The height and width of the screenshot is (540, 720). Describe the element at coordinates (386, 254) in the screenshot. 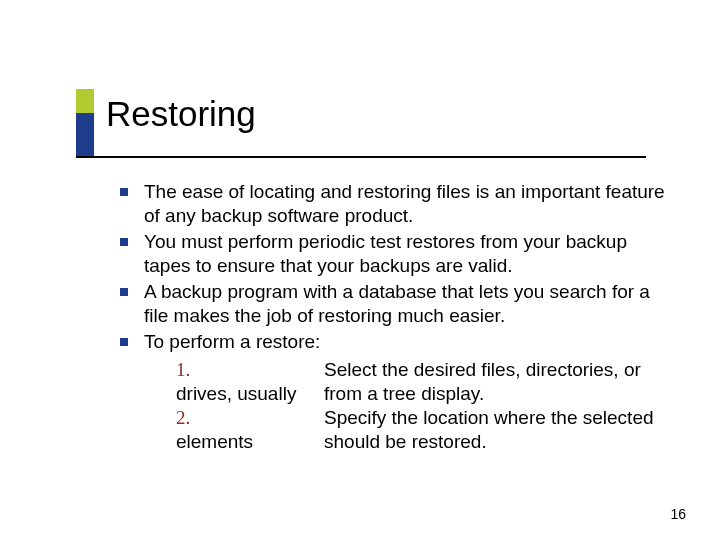

I see `bullet-text: You must perform periodic test restores …` at that location.